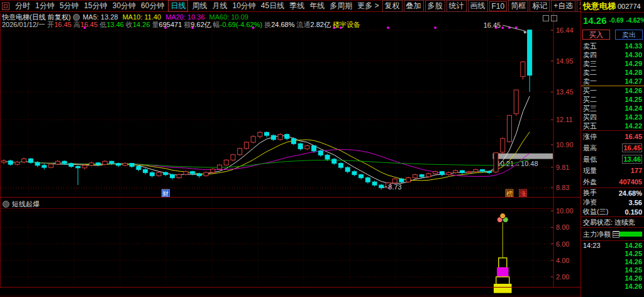 Image resolution: width=644 pixels, height=297 pixels. I want to click on ma-label-2: MA20: 10.36, so click(185, 17).